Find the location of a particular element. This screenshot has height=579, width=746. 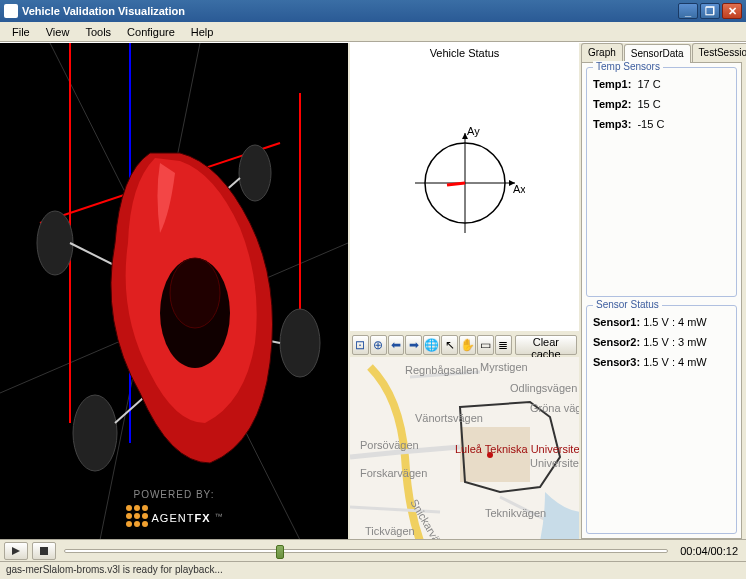

arrow-right-icon: ➡ is located at coordinates (414, 345).